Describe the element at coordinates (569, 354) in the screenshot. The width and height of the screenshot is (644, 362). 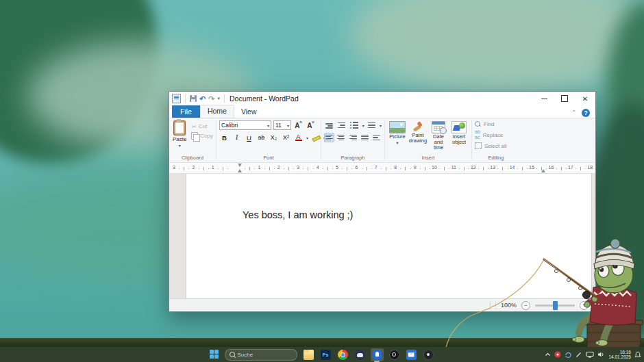
I see `tray-sync-icon` at that location.